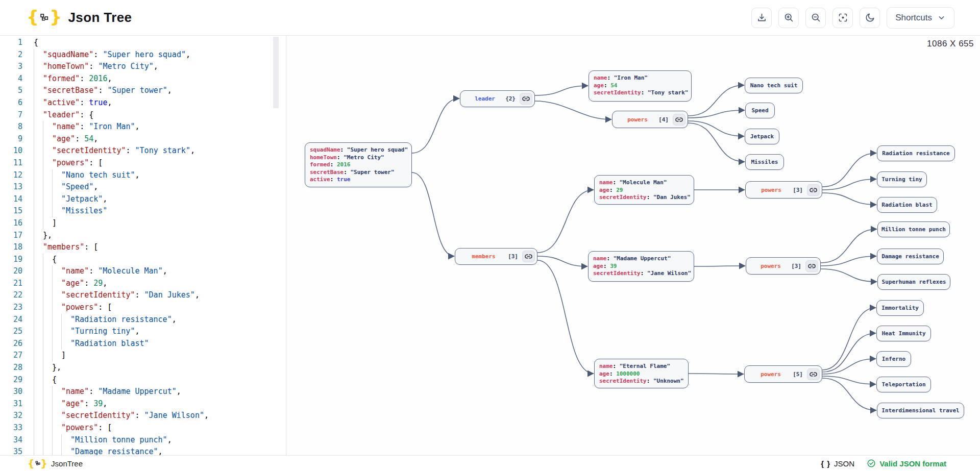 This screenshot has height=471, width=980. I want to click on graph-node-leafInterdim: Interdimensional travel, so click(921, 410).